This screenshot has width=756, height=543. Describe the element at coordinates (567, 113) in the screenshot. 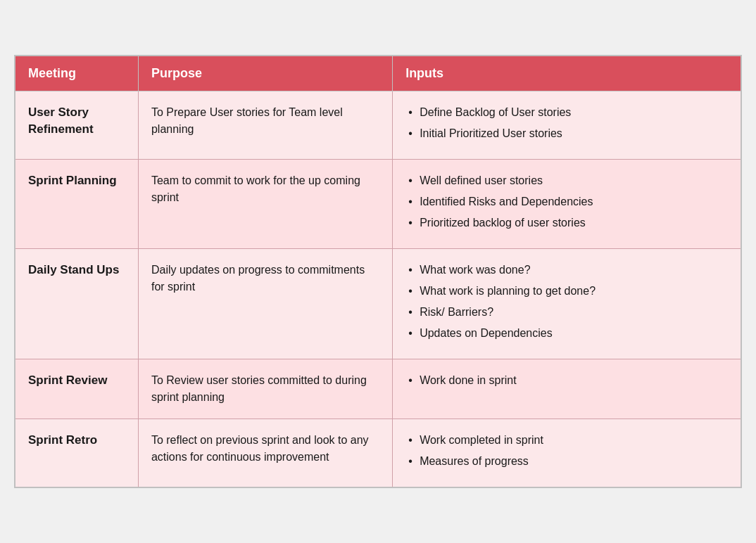

I see `input-item-0-0: Define Backlog of User stories` at that location.